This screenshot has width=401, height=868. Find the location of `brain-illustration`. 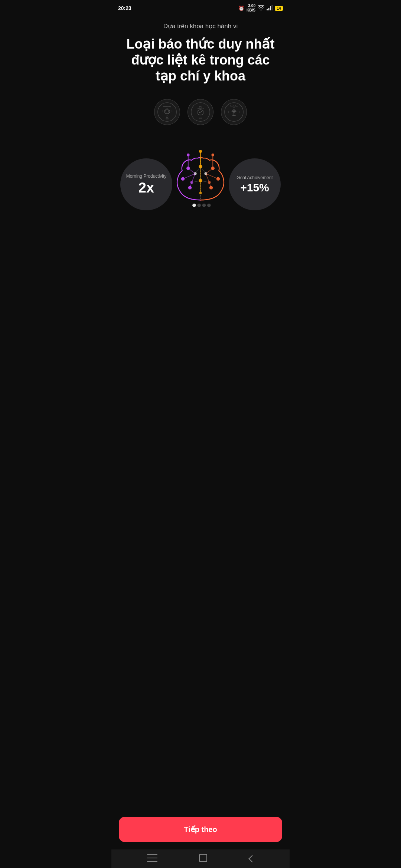

brain-illustration is located at coordinates (200, 181).